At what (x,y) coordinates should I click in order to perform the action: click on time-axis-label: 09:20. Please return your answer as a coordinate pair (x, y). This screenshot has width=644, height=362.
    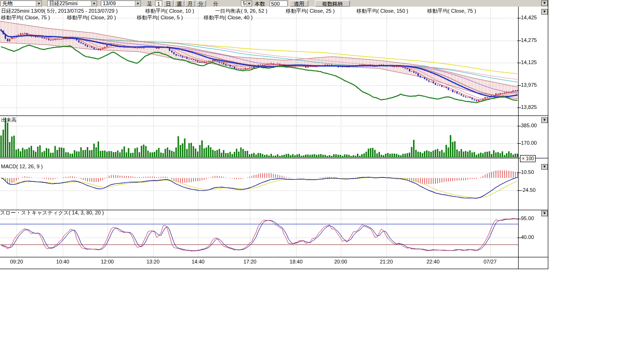
    Looking at the image, I should click on (17, 262).